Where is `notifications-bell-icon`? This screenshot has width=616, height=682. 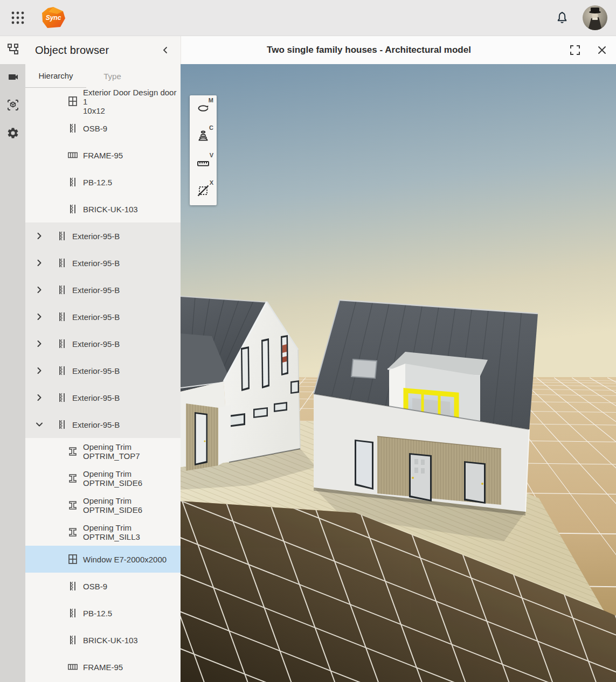 notifications-bell-icon is located at coordinates (562, 18).